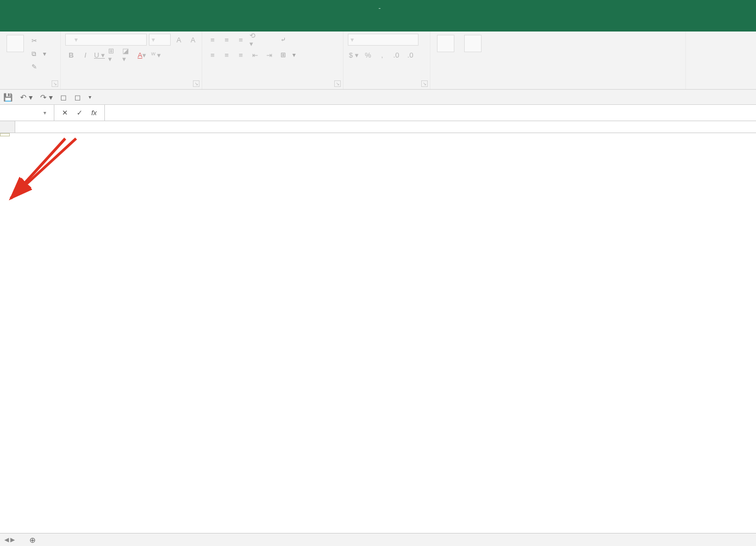 The image size is (756, 546). What do you see at coordinates (27, 113) in the screenshot?
I see `name-box: ▾` at bounding box center [27, 113].